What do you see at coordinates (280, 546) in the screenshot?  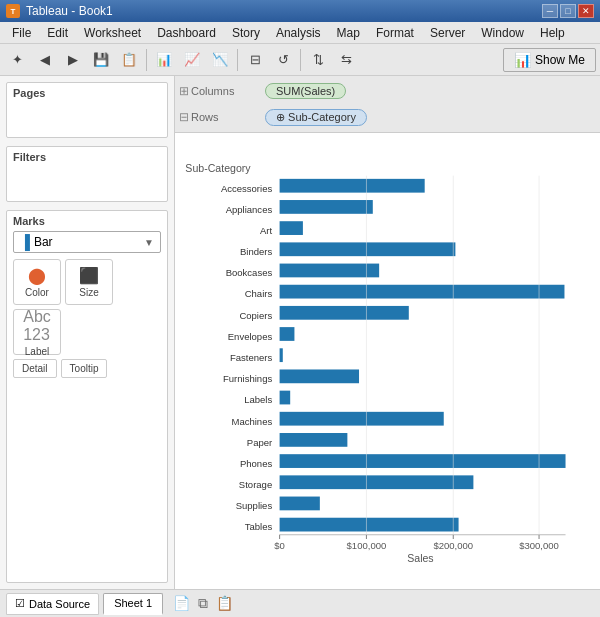 I see `svg-text: $0` at bounding box center [280, 546].